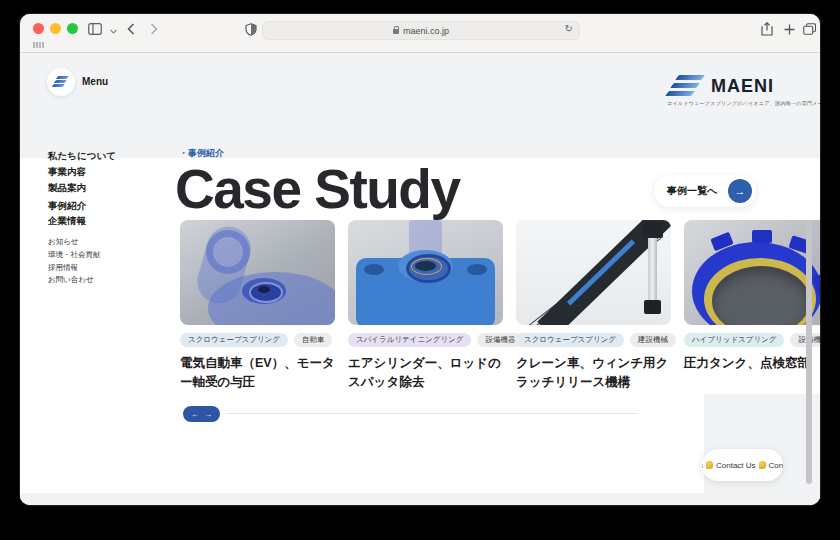 This screenshot has height=540, width=840. I want to click on address-bar: maeni.co.jp ↻, so click(421, 30).